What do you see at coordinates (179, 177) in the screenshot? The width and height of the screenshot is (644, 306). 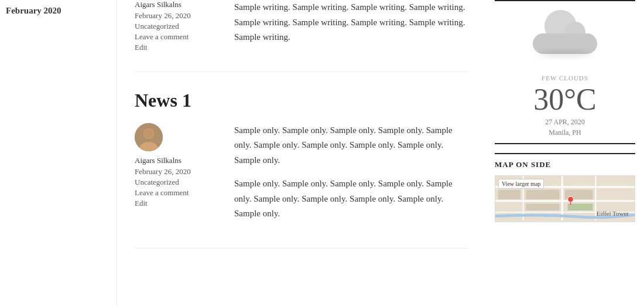 I see `article-1-meta: Aigars Silkalns February 26, 2020 Uncate…` at bounding box center [179, 177].